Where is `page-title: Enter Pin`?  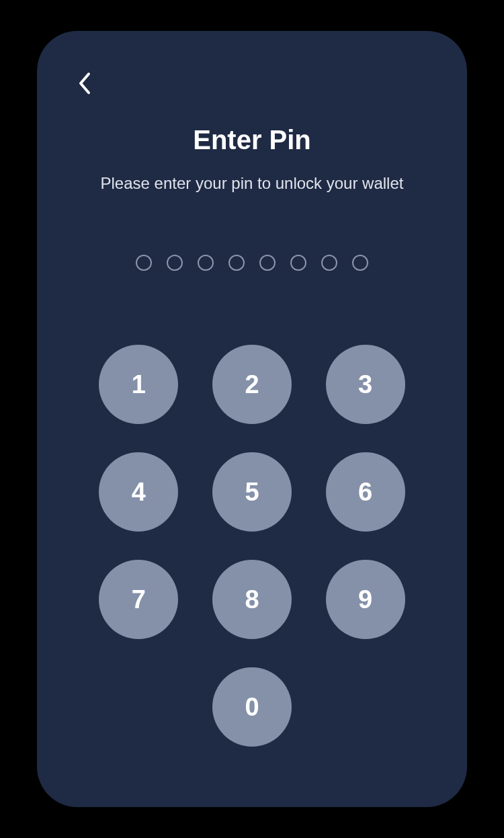 page-title: Enter Pin is located at coordinates (252, 140).